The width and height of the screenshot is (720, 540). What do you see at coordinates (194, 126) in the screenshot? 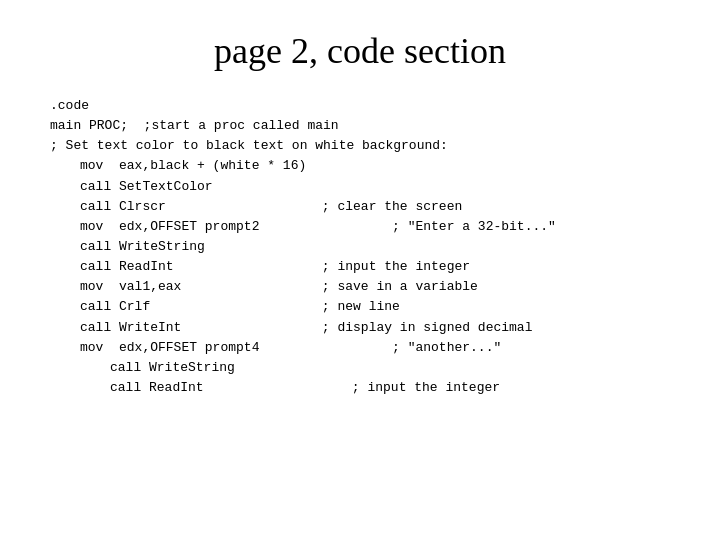
I see `code-text: main PROC; ;start a proc called main` at bounding box center [194, 126].